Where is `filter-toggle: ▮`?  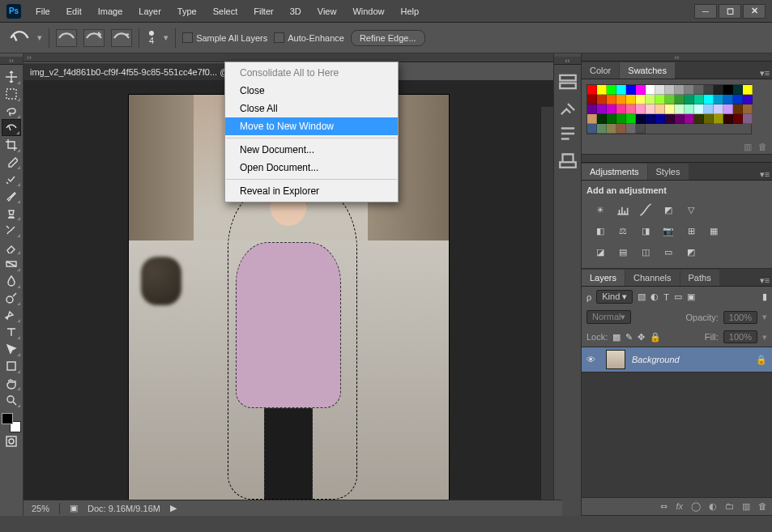
filter-toggle: ▮ is located at coordinates (765, 296).